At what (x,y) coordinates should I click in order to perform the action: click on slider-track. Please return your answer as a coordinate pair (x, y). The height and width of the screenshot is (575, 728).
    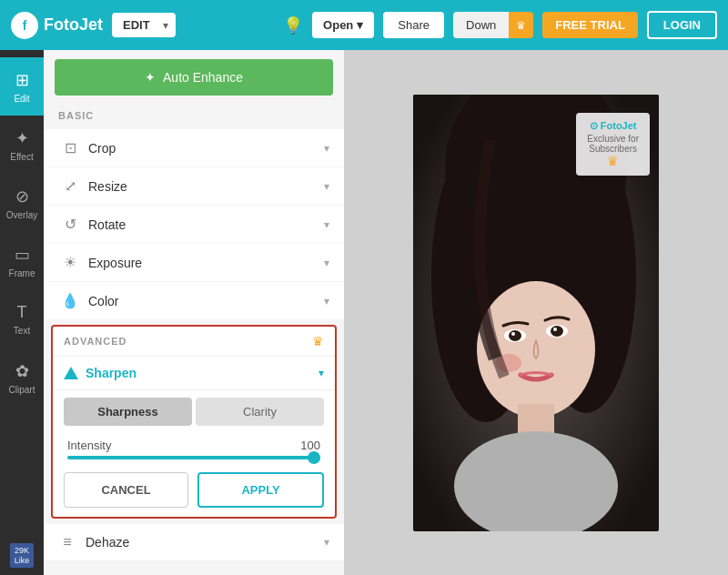
    Looking at the image, I should click on (194, 458).